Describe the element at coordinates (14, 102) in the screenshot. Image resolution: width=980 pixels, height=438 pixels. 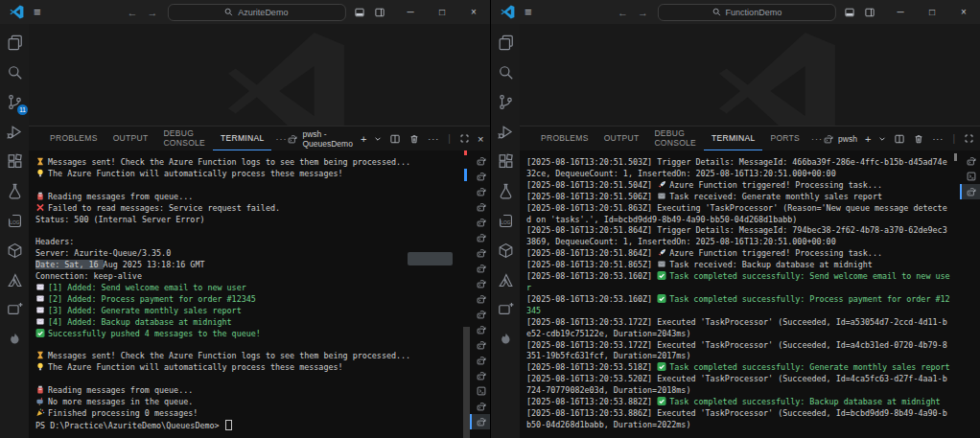
I see `activity-source-control-icon: 11` at that location.